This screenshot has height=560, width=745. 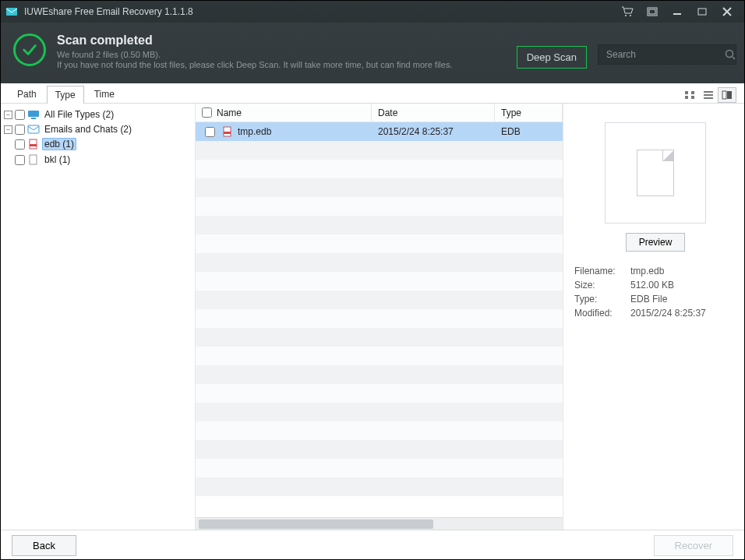 I want to click on cart-icon, so click(x=627, y=12).